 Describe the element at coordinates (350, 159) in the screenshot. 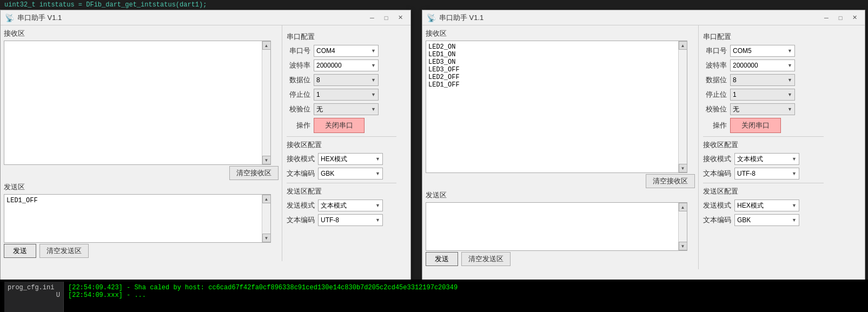

I see `receive-mode-select-1: HEX模式 ▼` at that location.